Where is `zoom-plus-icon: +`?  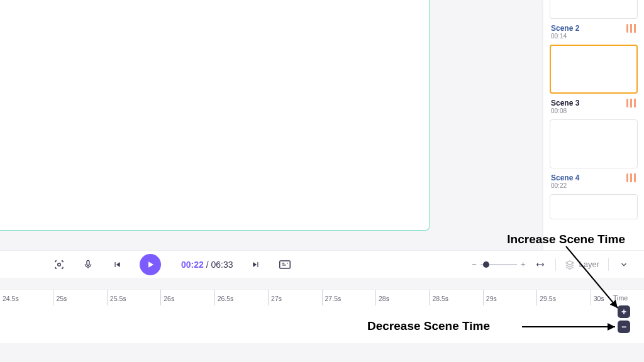
zoom-plus-icon: + is located at coordinates (523, 264).